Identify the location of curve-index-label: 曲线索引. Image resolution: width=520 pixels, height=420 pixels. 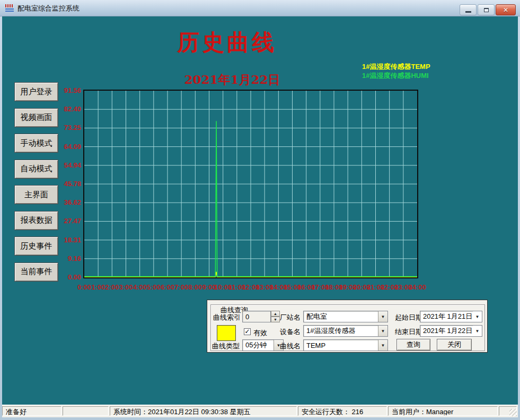
(227, 318).